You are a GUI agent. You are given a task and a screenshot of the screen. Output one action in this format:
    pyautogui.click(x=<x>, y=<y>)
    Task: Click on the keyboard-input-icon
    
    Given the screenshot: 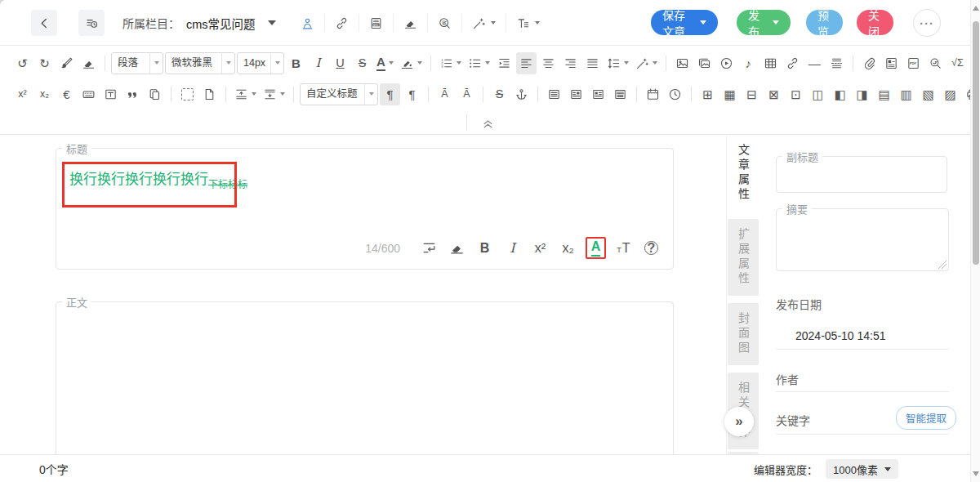 What is the action you would take?
    pyautogui.click(x=88, y=95)
    